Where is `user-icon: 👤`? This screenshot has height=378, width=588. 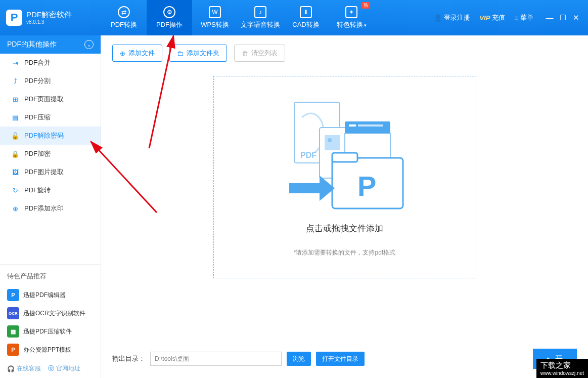
user-icon: 👤 is located at coordinates (438, 18).